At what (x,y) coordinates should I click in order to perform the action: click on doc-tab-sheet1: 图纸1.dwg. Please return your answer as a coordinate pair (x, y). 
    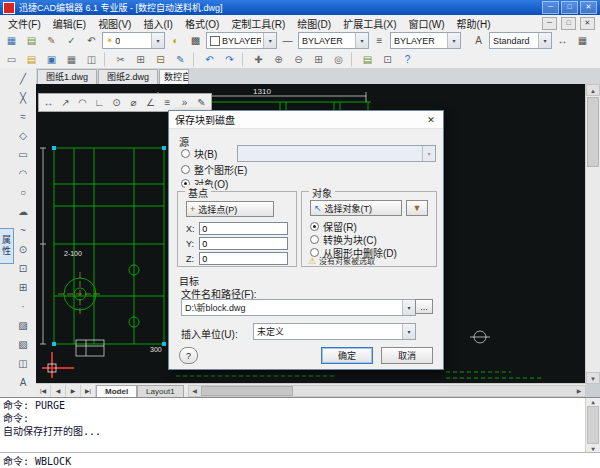
    Looking at the image, I should click on (67, 76).